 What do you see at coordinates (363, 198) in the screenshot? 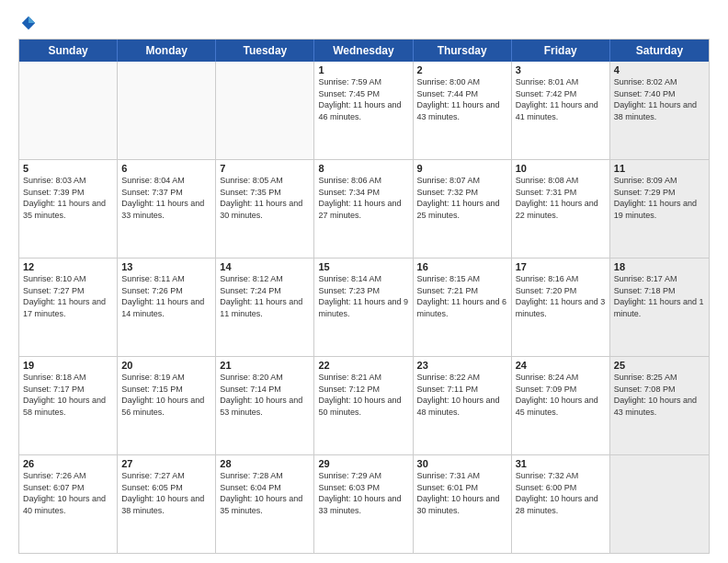
I see `day-info: Sunrise: 8:06 AMSunset: 7:34 PMDaylight:…` at bounding box center [363, 198].